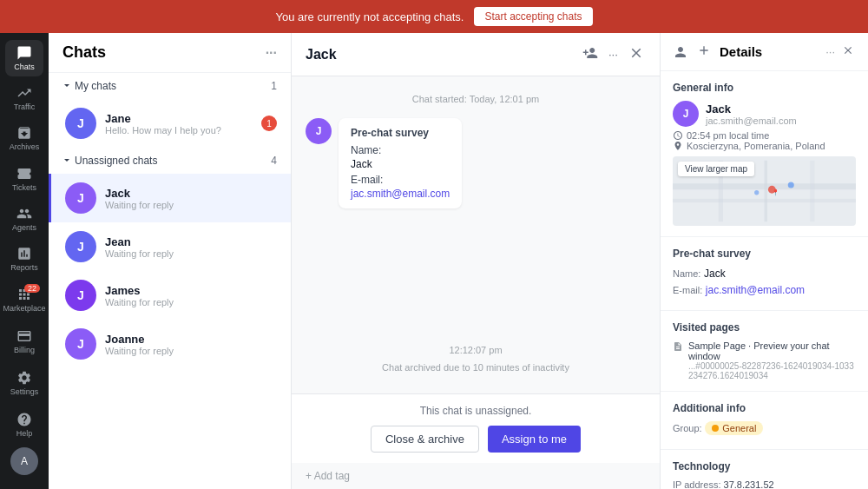  Describe the element at coordinates (400, 163) in the screenshot. I see `bubble-content: Pre-chat survey Name: Jack E-mail: jac.s…` at that location.